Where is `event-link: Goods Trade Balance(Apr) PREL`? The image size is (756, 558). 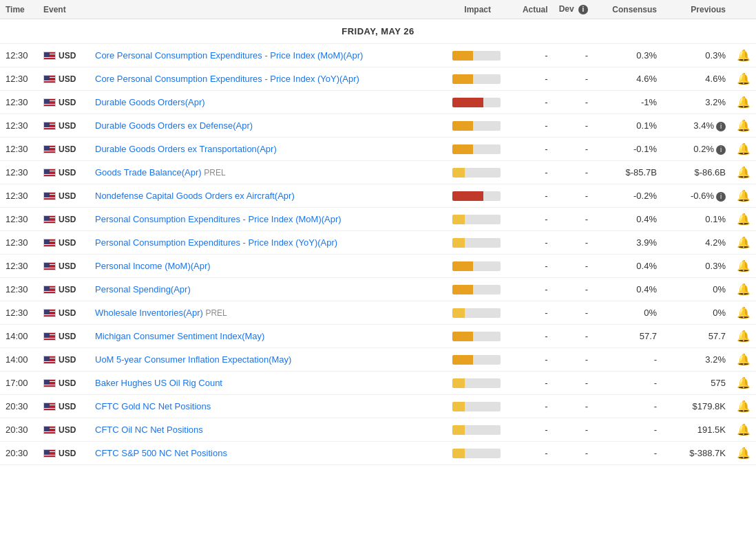 event-link: Goods Trade Balance(Apr) PREL is located at coordinates (160, 172).